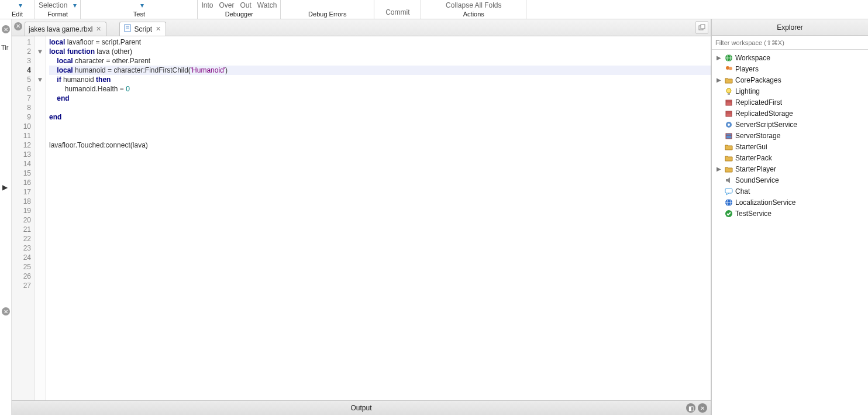  Describe the element at coordinates (790, 158) in the screenshot. I see `tree-item-starterpack: StarterPack` at that location.